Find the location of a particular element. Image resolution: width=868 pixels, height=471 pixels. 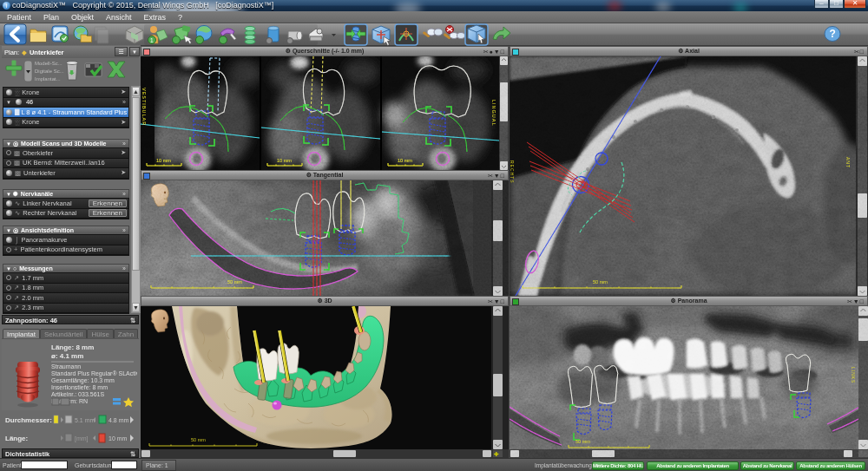

svg-text:Standard Plus Regular® SLActiv: Standard Plus Regular® SLActive... is located at coordinates (94, 374).